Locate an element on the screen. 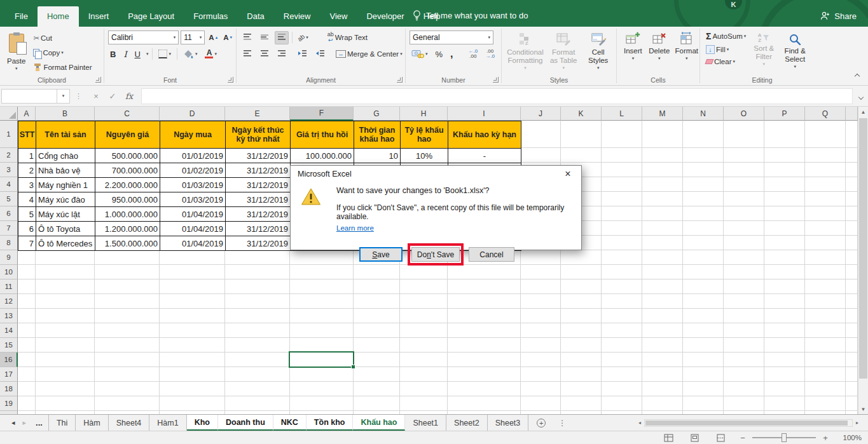 The image size is (868, 444). underline-dropdown-arrow: ▾ is located at coordinates (148, 54).